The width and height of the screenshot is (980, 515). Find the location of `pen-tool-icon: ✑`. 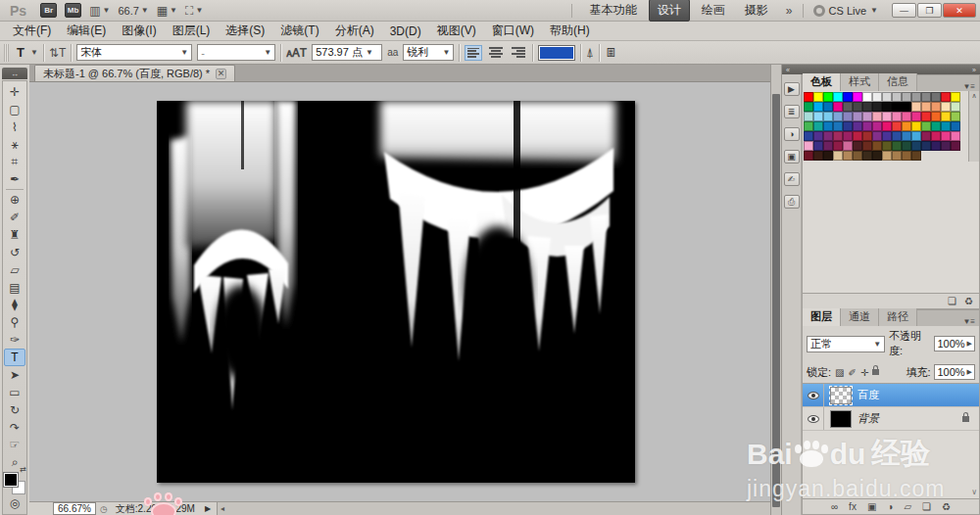

pen-tool-icon: ✑ is located at coordinates (15, 340).